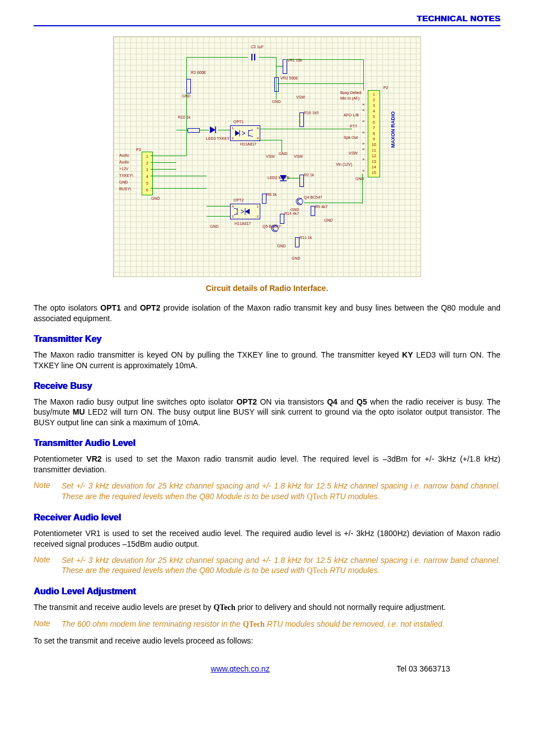  What do you see at coordinates (127, 176) in the screenshot?
I see `p3-pin-4: TXKEY\` at bounding box center [127, 176].